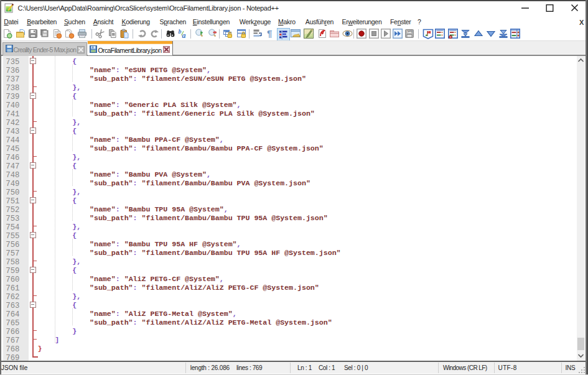 This screenshot has height=375, width=588. I want to click on svg-text: a, so click(184, 35).